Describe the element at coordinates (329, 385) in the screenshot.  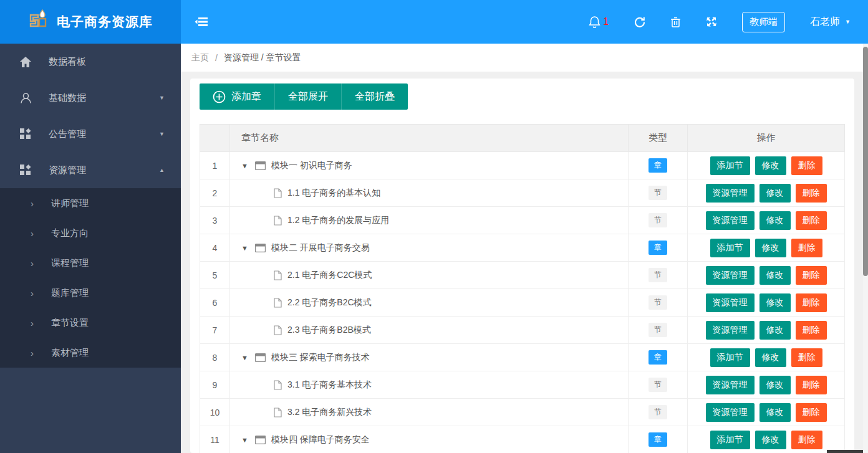
I see `chapter-name: 3.1 电子商务基本技术` at that location.